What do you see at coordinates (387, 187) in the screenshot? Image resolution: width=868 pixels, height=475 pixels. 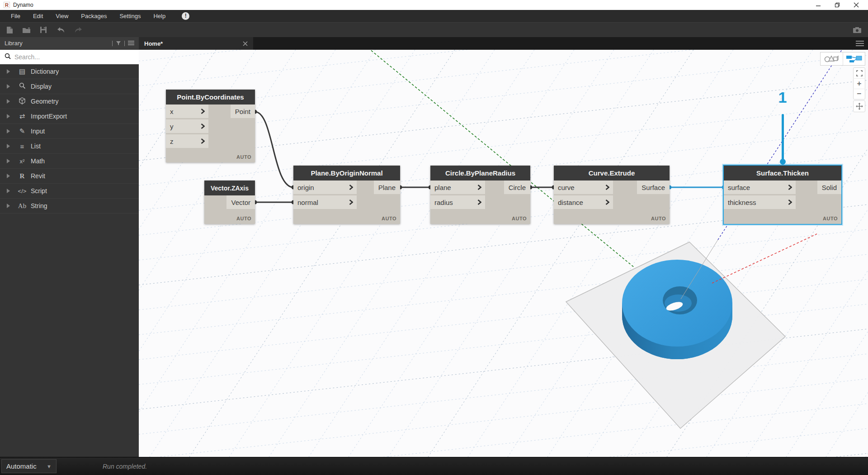 I see `output-port-plane: Plane` at bounding box center [387, 187].